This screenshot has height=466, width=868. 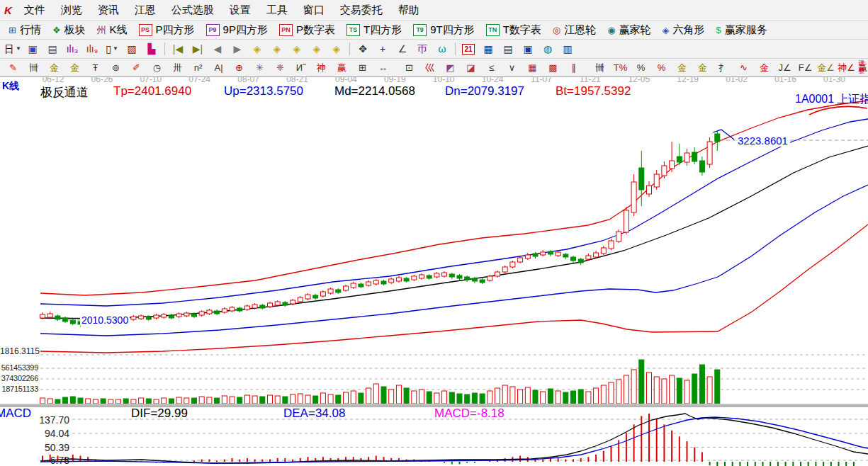 I want to click on tool-page-next-button: ▶, so click(x=237, y=49).